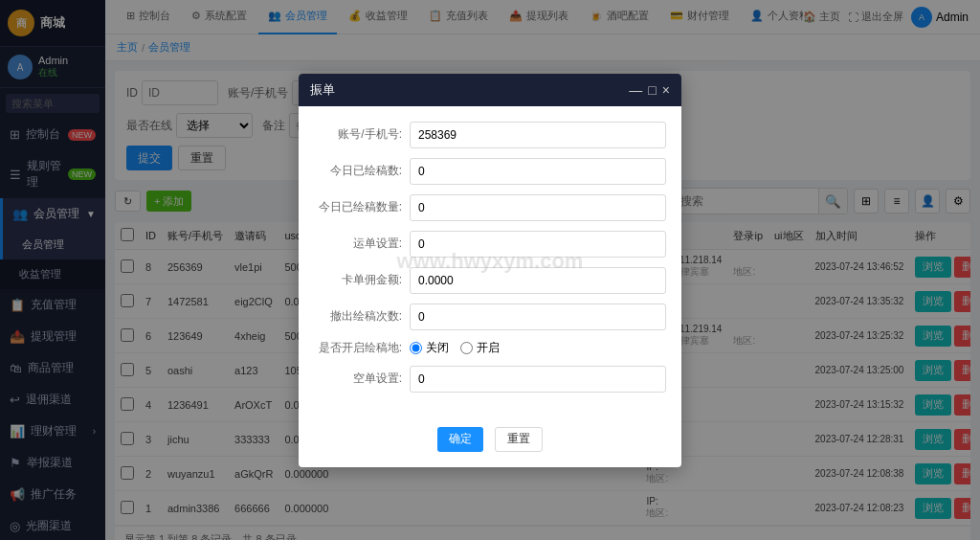 The image size is (980, 540). Describe the element at coordinates (538, 135) in the screenshot. I see `modal-account-field` at that location.